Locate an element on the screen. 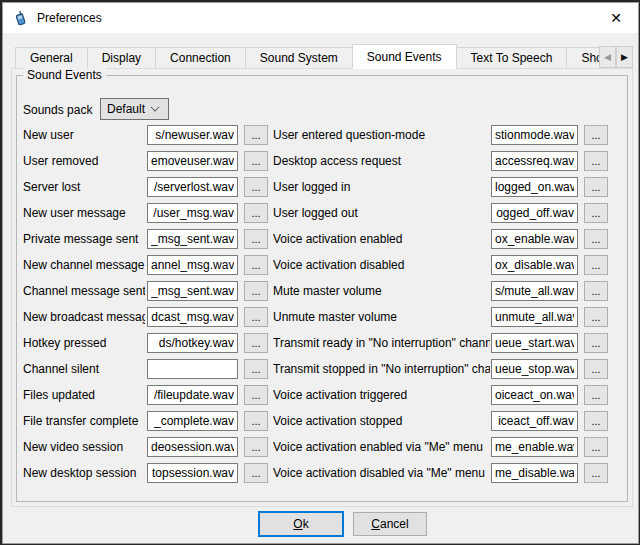  sound-event-label: User logged in is located at coordinates (382, 187).